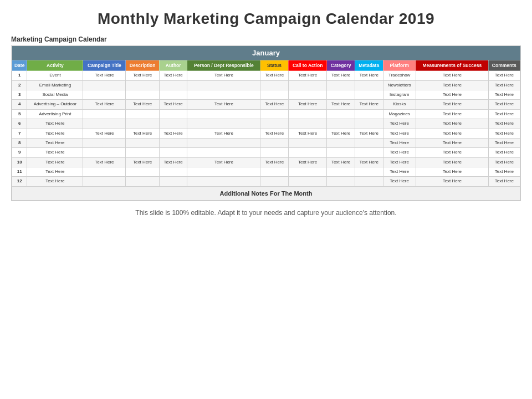  I want to click on cell-date: 10, so click(20, 162).